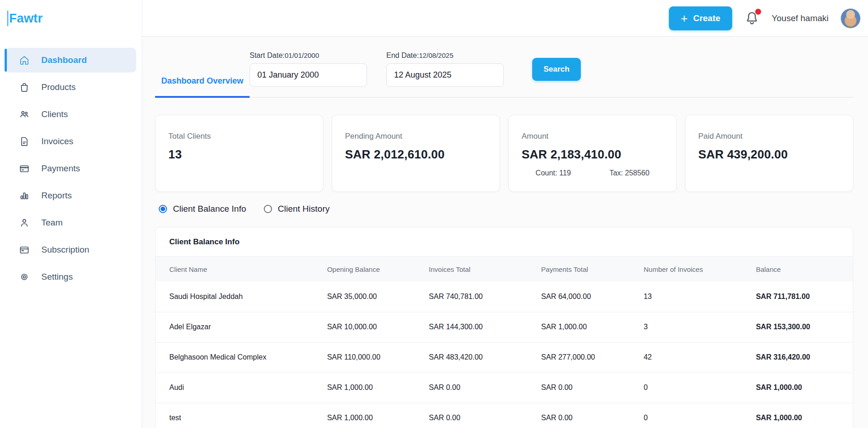  I want to click on brand-logo-text: Fawtr, so click(26, 18).